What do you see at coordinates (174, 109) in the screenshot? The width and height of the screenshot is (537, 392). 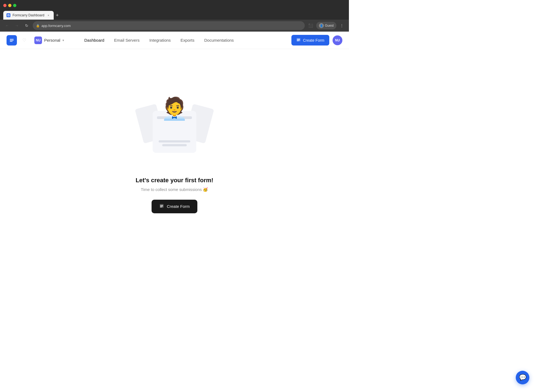 I see `emoji-character: 🧑‍💼` at bounding box center [174, 109].